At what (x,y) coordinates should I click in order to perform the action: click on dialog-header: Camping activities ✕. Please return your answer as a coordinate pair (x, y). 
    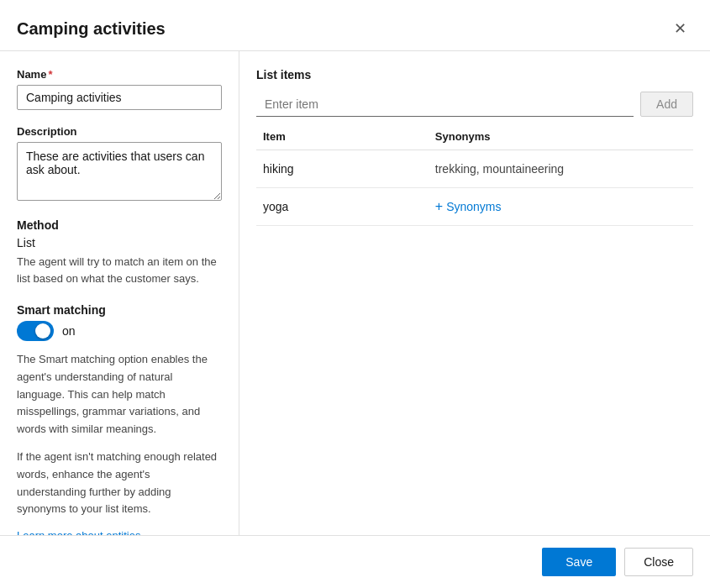
    Looking at the image, I should click on (355, 25).